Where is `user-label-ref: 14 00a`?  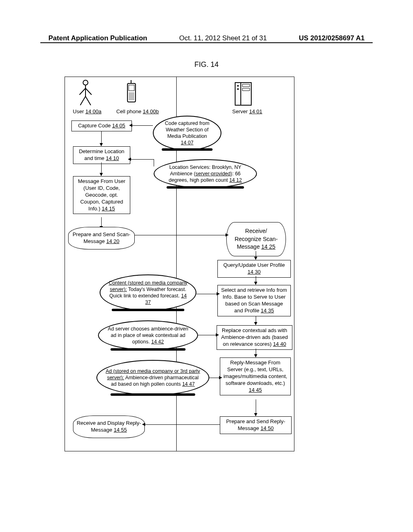
user-label-ref: 14 00a is located at coordinates (94, 111).